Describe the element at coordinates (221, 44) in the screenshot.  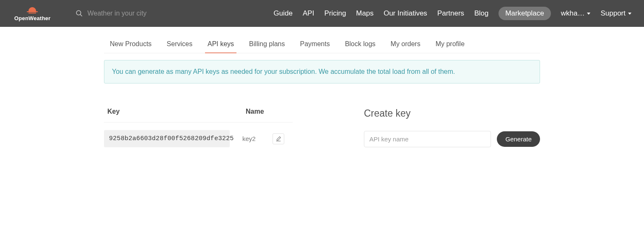
I see `tab-api-keys: API keys` at that location.